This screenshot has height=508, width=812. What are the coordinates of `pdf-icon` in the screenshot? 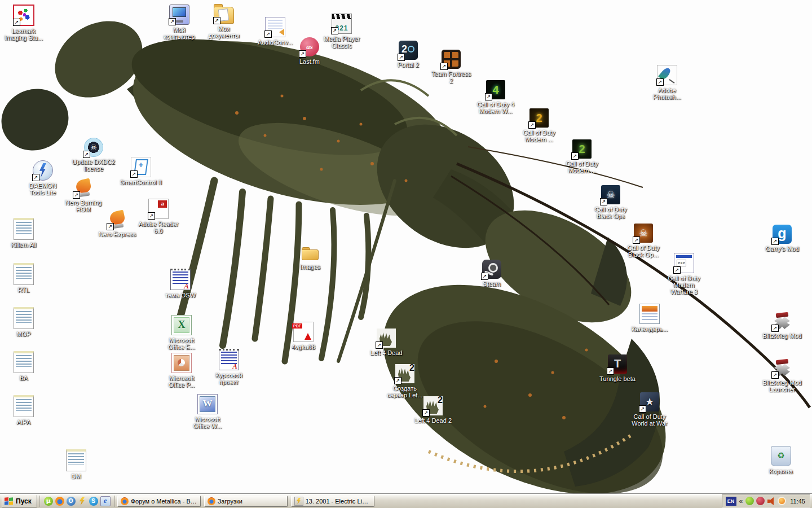 It's located at (303, 332).